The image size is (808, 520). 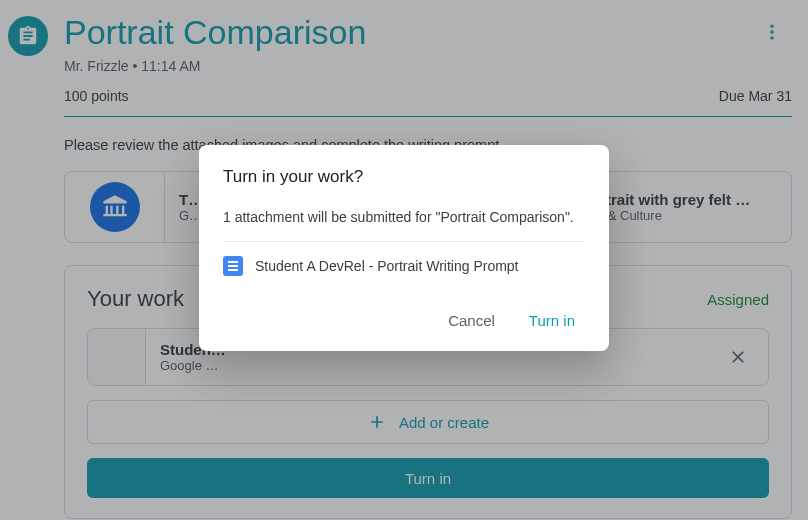 I want to click on dialog-actions: Cancel Turn in, so click(x=404, y=320).